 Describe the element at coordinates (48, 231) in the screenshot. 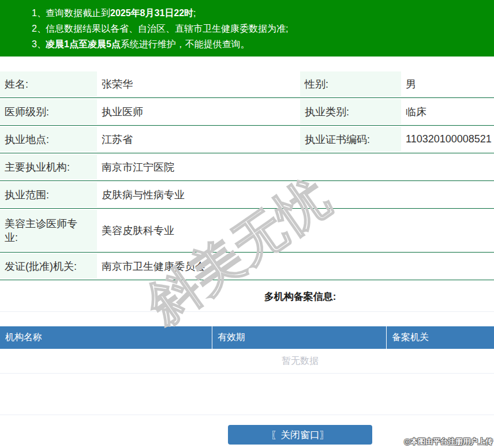

I see `field-label-cosmetic-specialty: 美容主诊医师专业:` at that location.